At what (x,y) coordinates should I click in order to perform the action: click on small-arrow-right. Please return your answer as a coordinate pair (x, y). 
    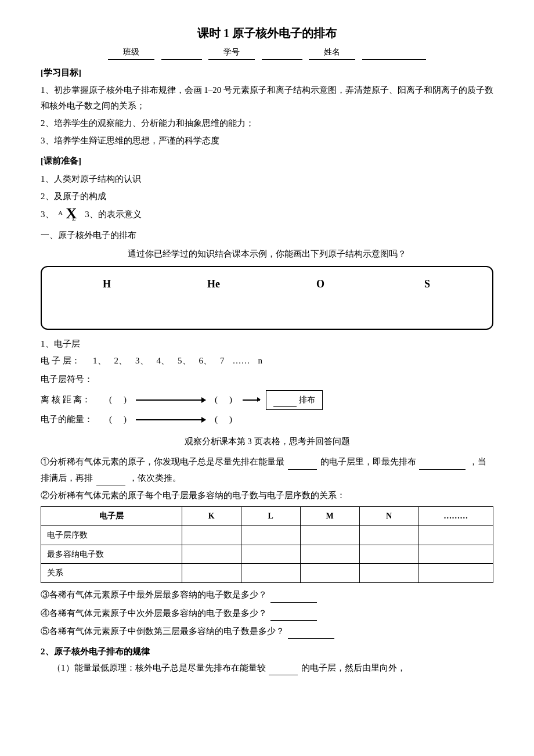
    Looking at the image, I should click on (251, 400).